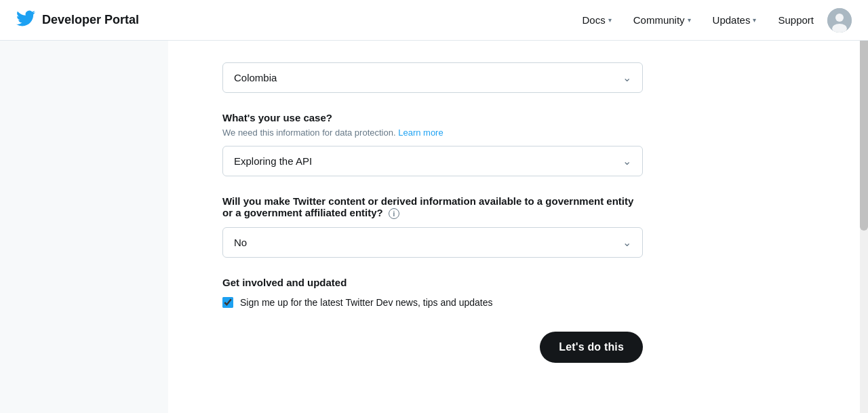 This screenshot has height=413, width=868. What do you see at coordinates (796, 20) in the screenshot?
I see `nav-support: Support` at bounding box center [796, 20].